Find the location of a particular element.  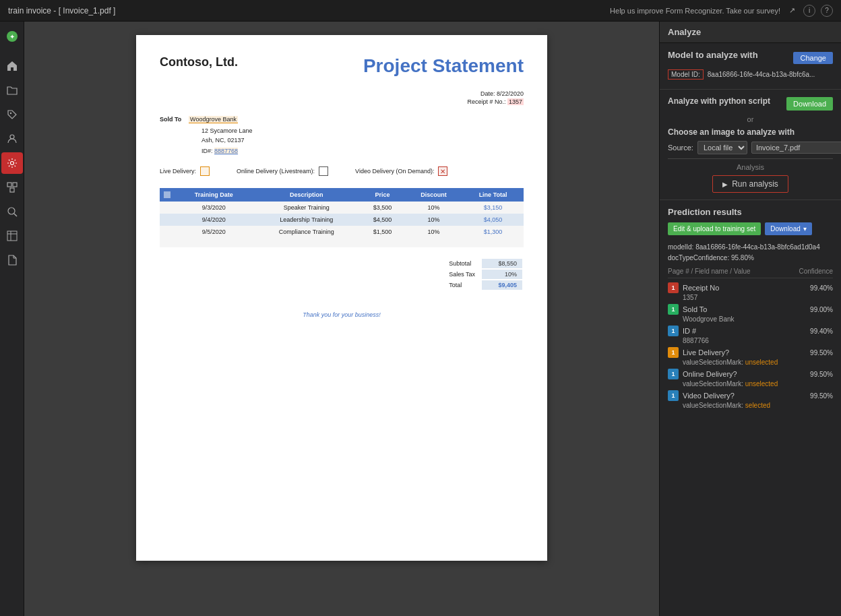

id-block: ID#: 8887768 is located at coordinates (363, 151).